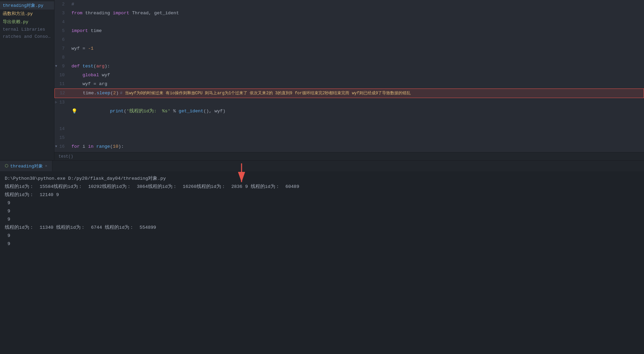  What do you see at coordinates (349, 147) in the screenshot?
I see `code-line-16: ▼ 16 for i in range(10):` at bounding box center [349, 147].